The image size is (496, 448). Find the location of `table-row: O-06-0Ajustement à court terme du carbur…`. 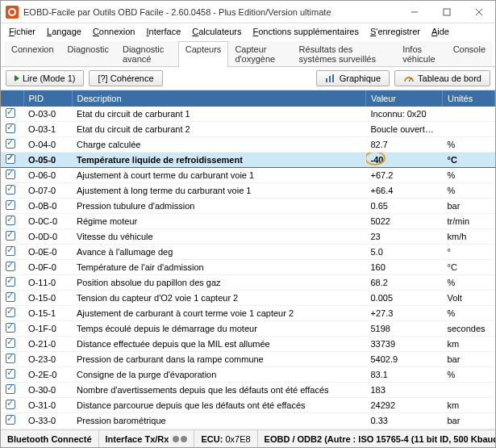

table-row: O-06-0Ajustement à court terme du carbur… is located at coordinates (248, 176).